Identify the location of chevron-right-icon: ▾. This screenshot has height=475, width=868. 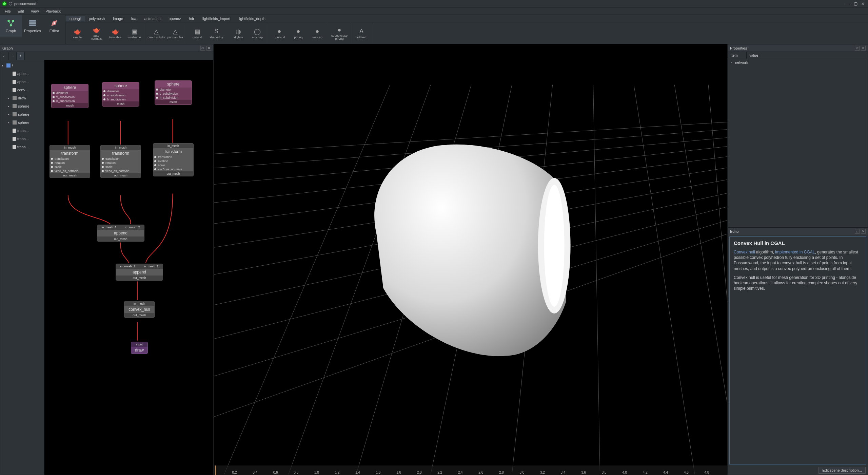
(3, 65).